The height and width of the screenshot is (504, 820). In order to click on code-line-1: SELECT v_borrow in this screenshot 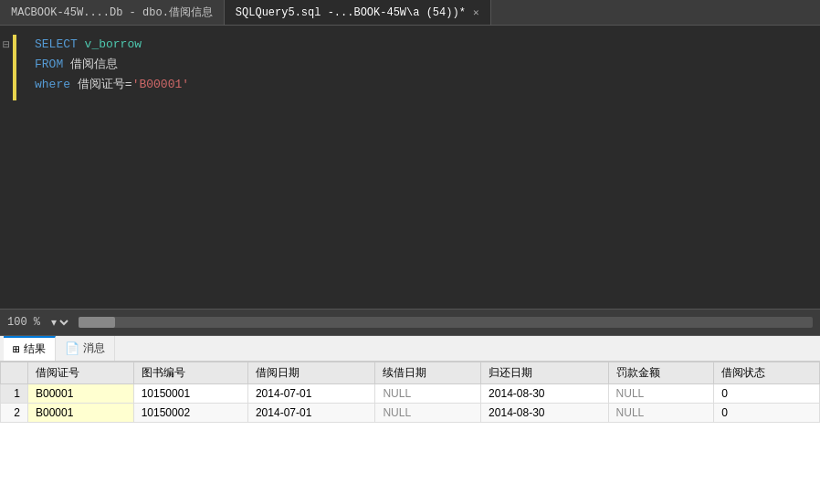, I will do `click(427, 45)`.